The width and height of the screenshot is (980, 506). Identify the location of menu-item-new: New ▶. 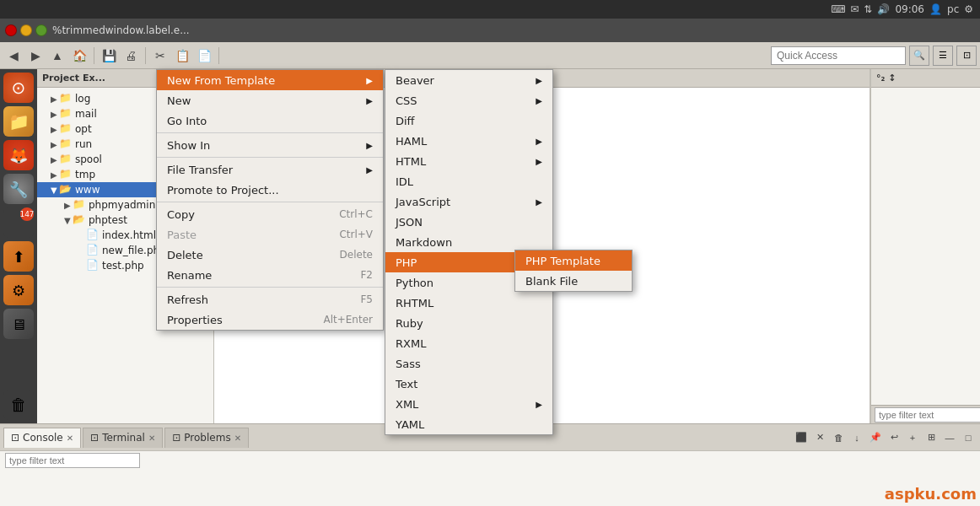
(270, 100).